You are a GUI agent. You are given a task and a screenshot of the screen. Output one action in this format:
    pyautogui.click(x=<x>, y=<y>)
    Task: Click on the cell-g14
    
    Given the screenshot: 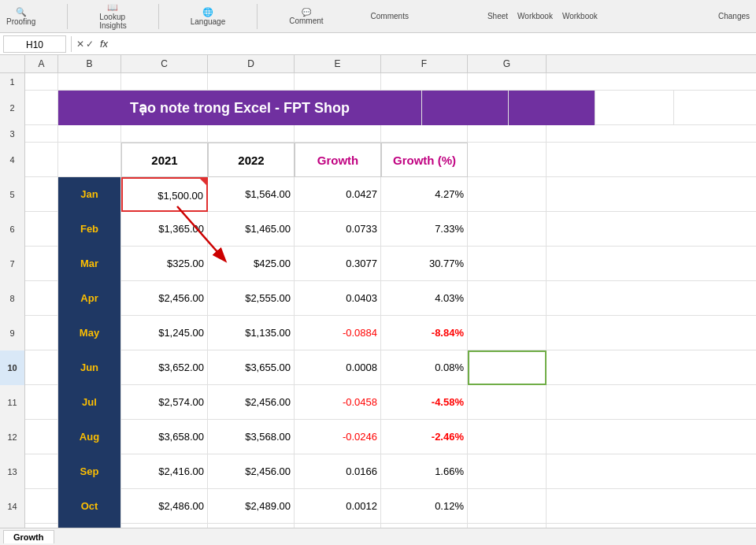 What is the action you would take?
    pyautogui.click(x=507, y=506)
    